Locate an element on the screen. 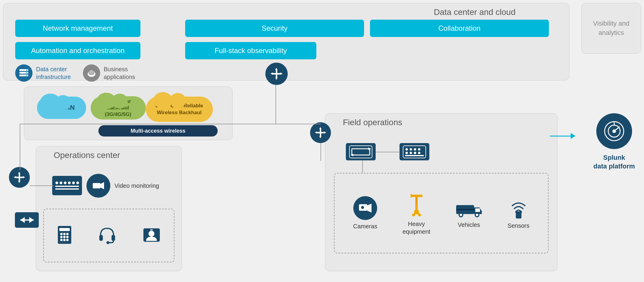  connector-v1 is located at coordinates (276, 104).